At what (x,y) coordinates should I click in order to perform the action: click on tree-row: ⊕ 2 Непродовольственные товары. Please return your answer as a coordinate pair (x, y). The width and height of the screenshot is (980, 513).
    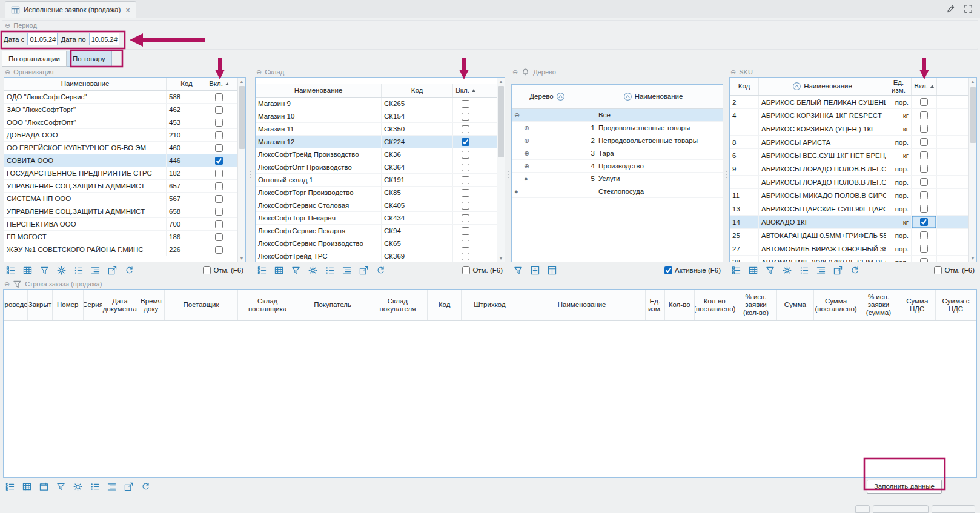
    Looking at the image, I should click on (617, 141).